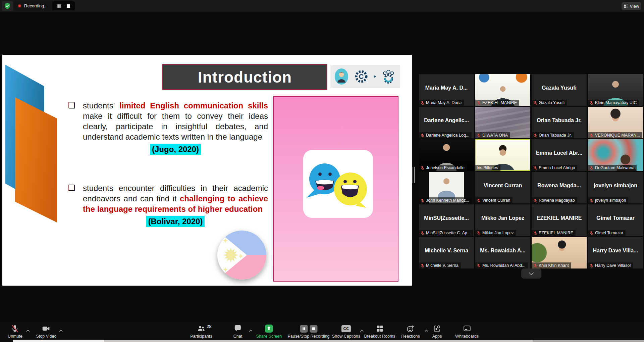 The height and width of the screenshot is (342, 644). Describe the element at coordinates (309, 336) in the screenshot. I see `recording-label-bottom: Pause/Stop Recording` at that location.